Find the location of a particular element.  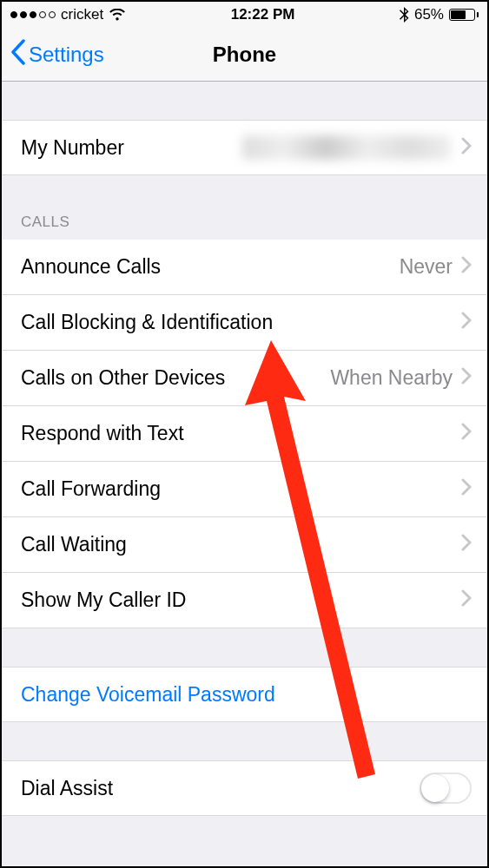

cell-label: Change Voicemail Password is located at coordinates (247, 694).